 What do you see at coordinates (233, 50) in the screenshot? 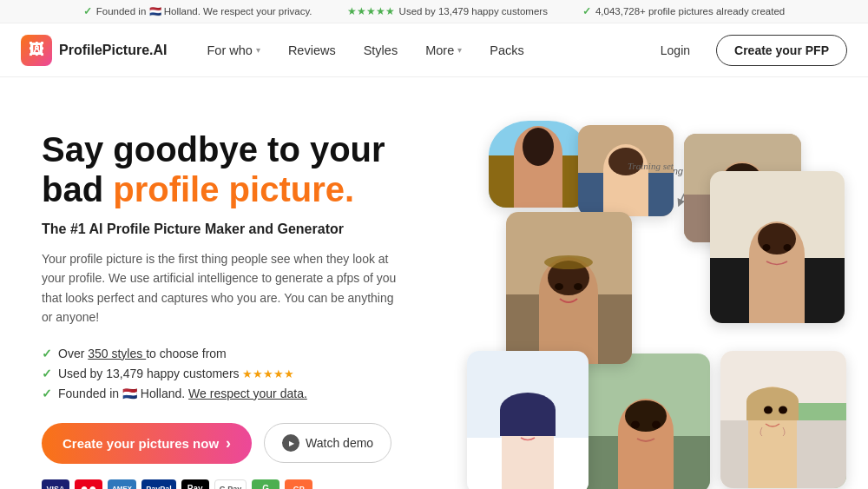
I see `nav-link-for-who: For who` at bounding box center [233, 50].